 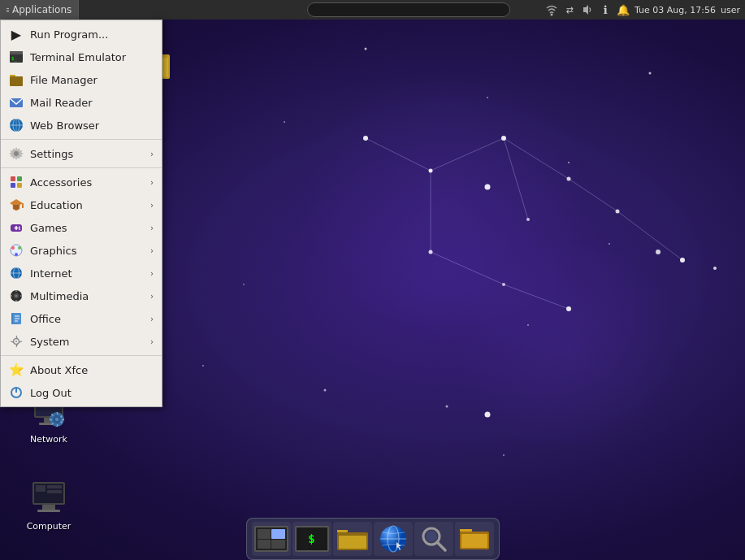 What do you see at coordinates (81, 102) in the screenshot?
I see `menu-item-mail: Mail Reader` at bounding box center [81, 102].